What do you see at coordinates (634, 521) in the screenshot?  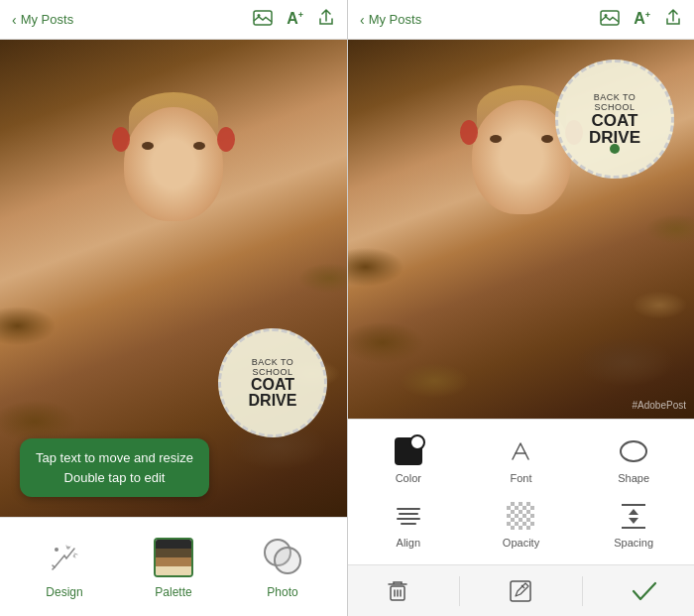 I see `spacing-arrow-down` at bounding box center [634, 521].